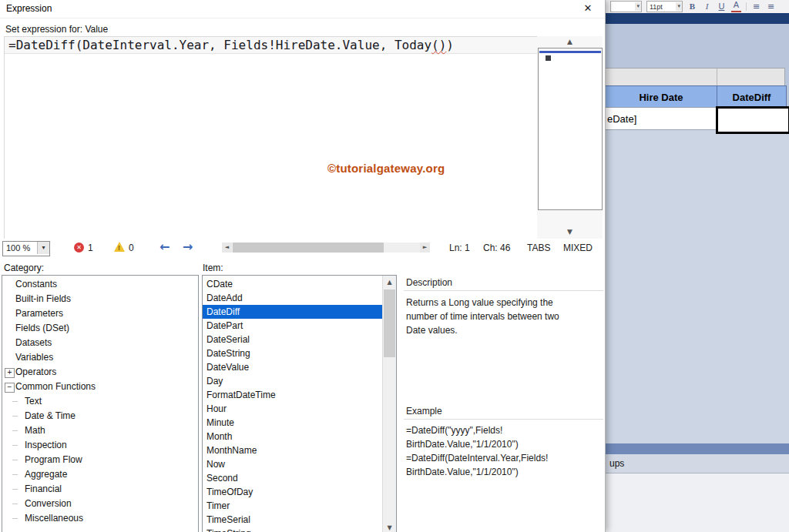 This screenshot has height=532, width=789. Describe the element at coordinates (100, 504) in the screenshot. I see `category-item: Conversion` at that location.